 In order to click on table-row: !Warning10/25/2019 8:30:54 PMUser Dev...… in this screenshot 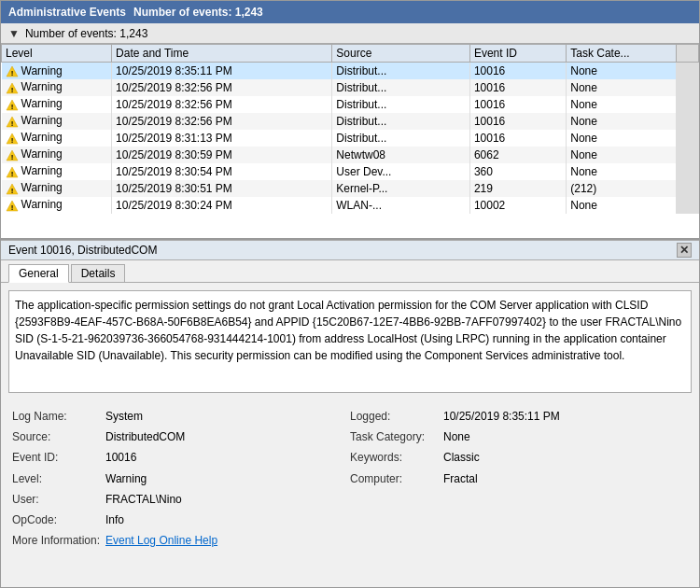, I will do `click(351, 172)`.